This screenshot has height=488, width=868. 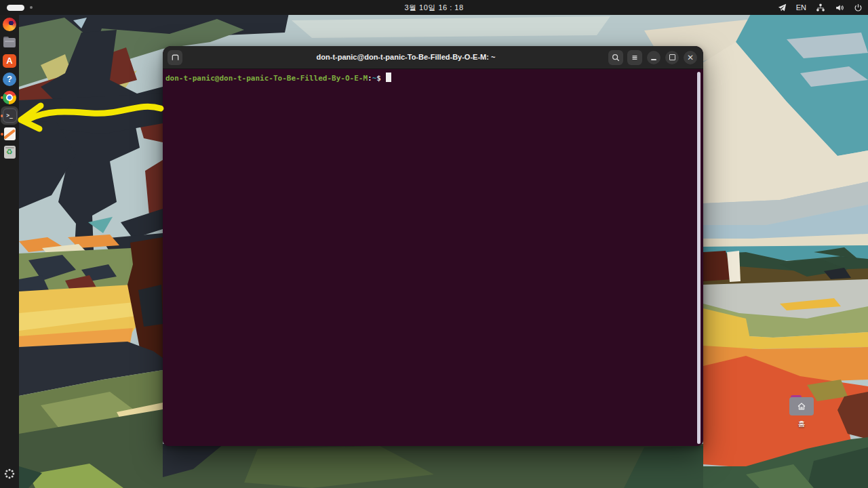 I want to click on search-button, so click(x=616, y=58).